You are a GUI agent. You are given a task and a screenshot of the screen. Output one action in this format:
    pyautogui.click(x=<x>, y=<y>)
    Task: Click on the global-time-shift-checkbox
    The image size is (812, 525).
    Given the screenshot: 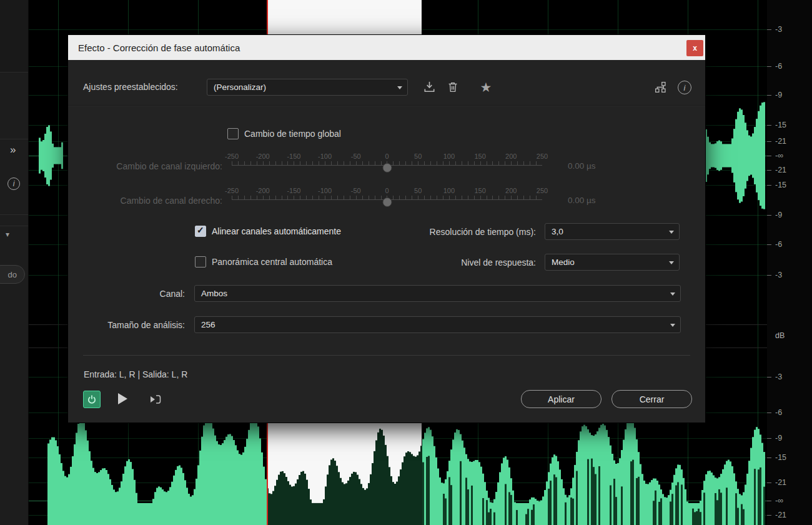 What is the action you would take?
    pyautogui.click(x=233, y=134)
    